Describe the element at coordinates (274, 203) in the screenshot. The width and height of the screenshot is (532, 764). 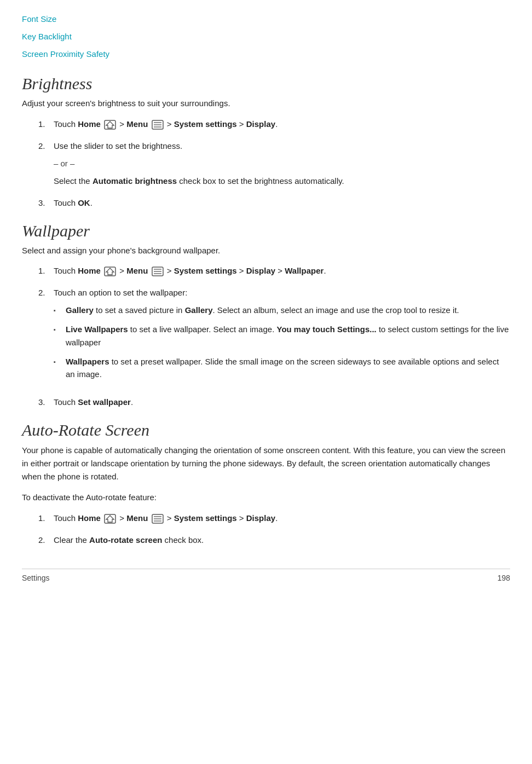
I see `brightness-step-3: 3. Touch OK.` at that location.